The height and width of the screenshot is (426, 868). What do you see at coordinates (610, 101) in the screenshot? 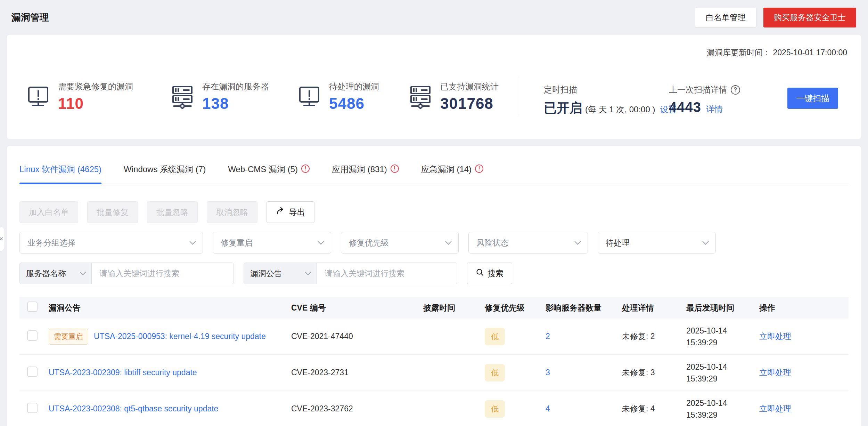
I see `scheduled-scan-block: 定时扫描 已开启 (每 天 1 次, 00:00 ) 设置` at bounding box center [610, 101].